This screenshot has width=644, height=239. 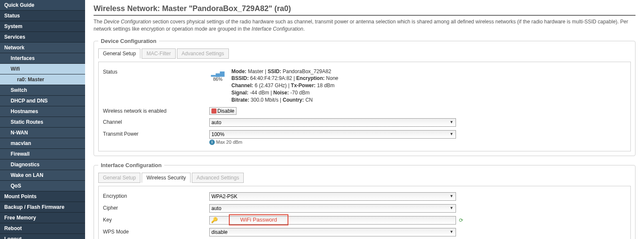 I want to click on tab-iface-general: General Setup, so click(x=119, y=178).